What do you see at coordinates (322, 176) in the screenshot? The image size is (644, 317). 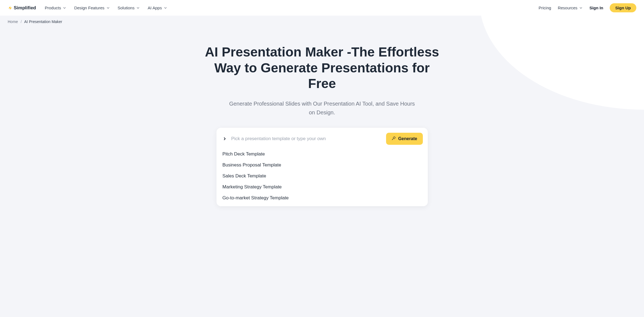 I see `template-item: Sales Deck Template` at bounding box center [322, 176].